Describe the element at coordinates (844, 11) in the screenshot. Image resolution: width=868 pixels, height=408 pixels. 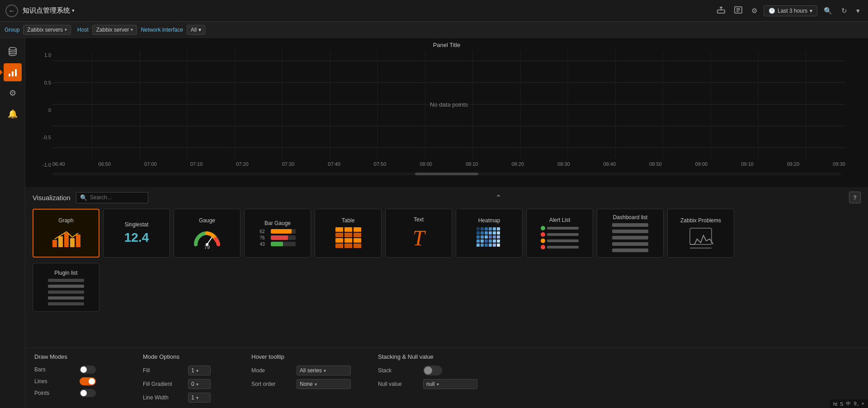
I see `refresh-button: ↻` at that location.